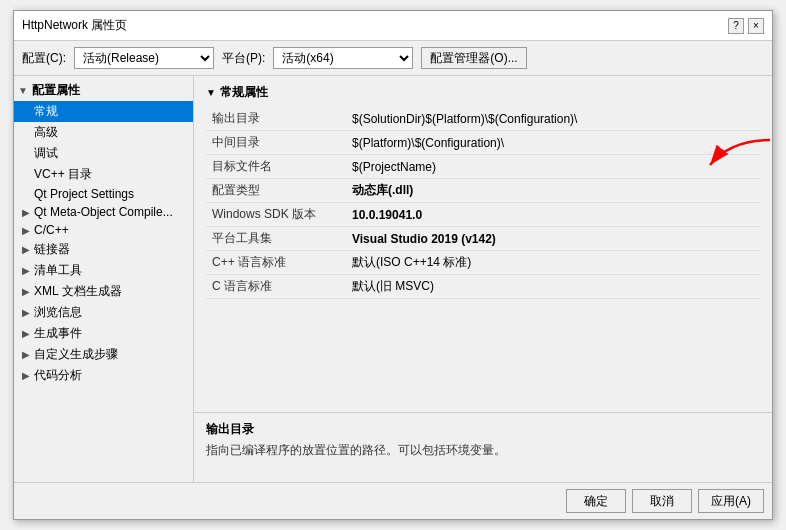 This screenshot has width=786, height=530. Describe the element at coordinates (74, 26) in the screenshot. I see `dialog-title: HttpNetwork 属性页` at that location.